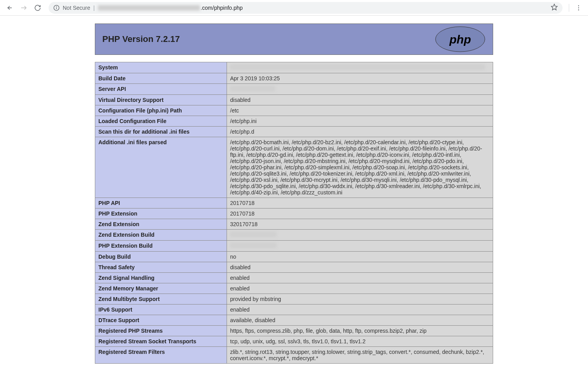  I want to click on kebab-menu-icon, so click(579, 8).